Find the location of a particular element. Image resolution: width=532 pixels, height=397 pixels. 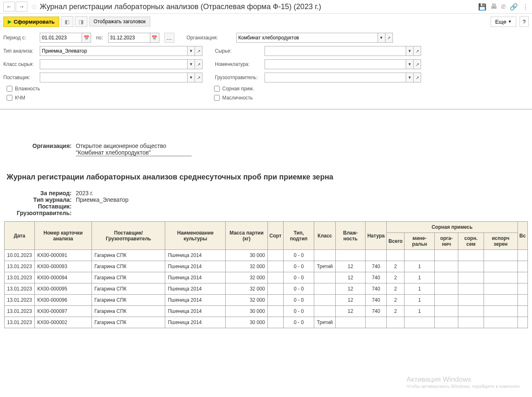

cell-nature: 740 is located at coordinates (376, 312).